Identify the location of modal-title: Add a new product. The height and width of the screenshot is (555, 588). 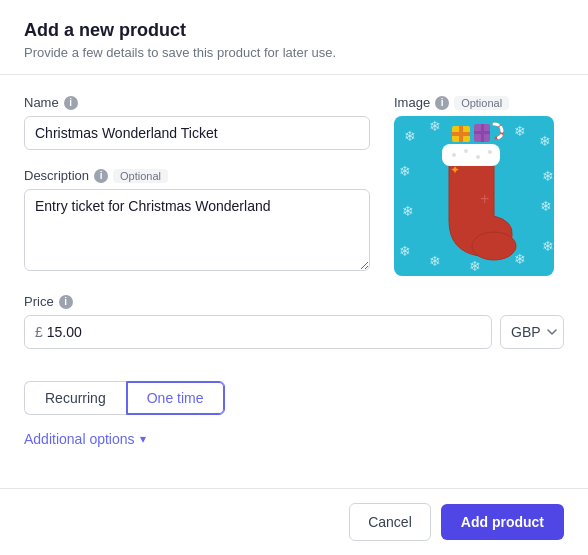
(294, 30).